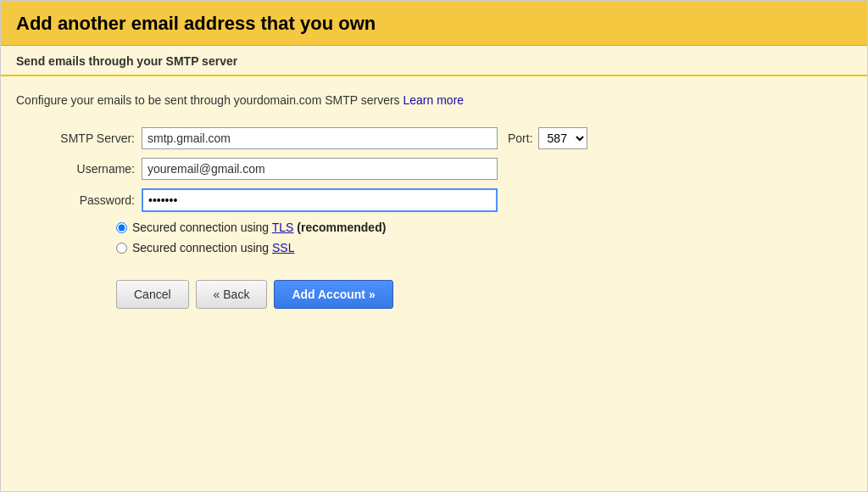 The image size is (868, 492). What do you see at coordinates (320, 200) in the screenshot?
I see `password-input` at bounding box center [320, 200].